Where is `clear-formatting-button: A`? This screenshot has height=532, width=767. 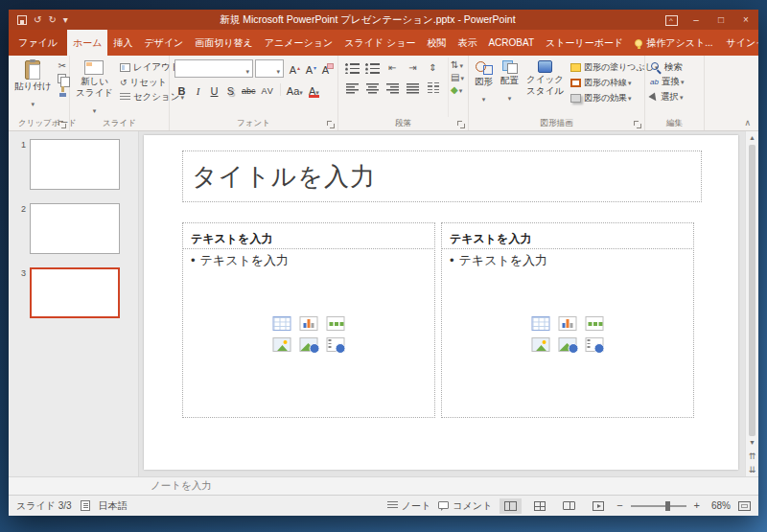
clear-formatting-button: A is located at coordinates (326, 69).